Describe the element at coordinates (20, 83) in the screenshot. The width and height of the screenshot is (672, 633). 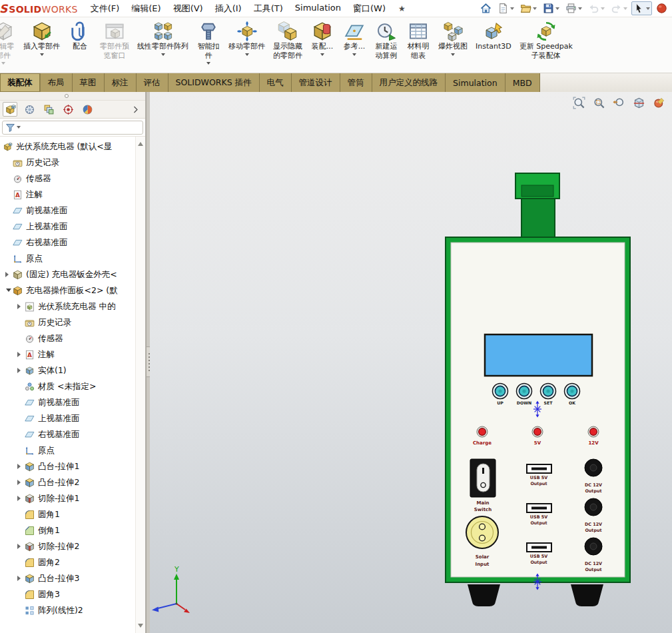
I see `command-tab-装配体: 装配体` at that location.